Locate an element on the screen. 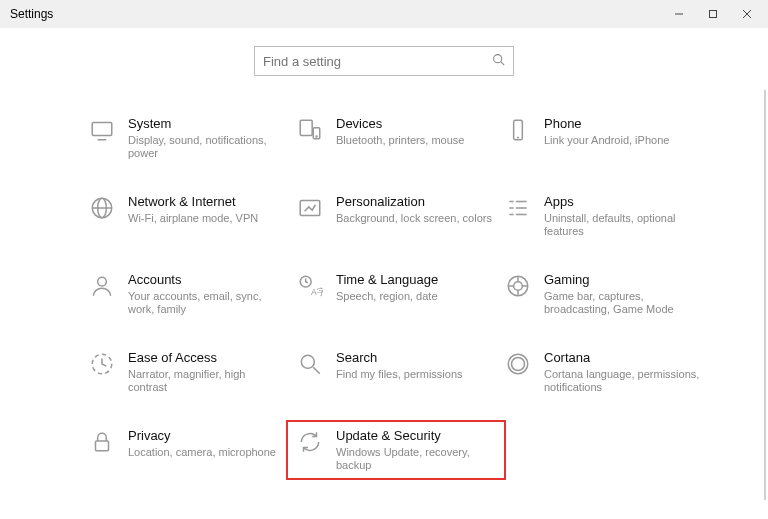 Image resolution: width=768 pixels, height=519 pixels. tile-desc: Location, camera, microphone is located at coordinates (202, 452).